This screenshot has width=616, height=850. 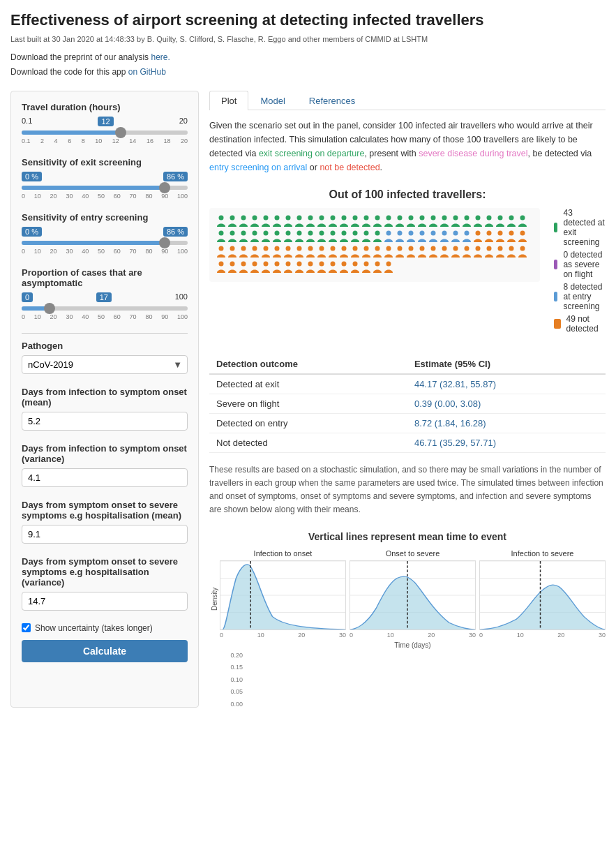 I want to click on travel-duration-thumb, so click(x=121, y=133).